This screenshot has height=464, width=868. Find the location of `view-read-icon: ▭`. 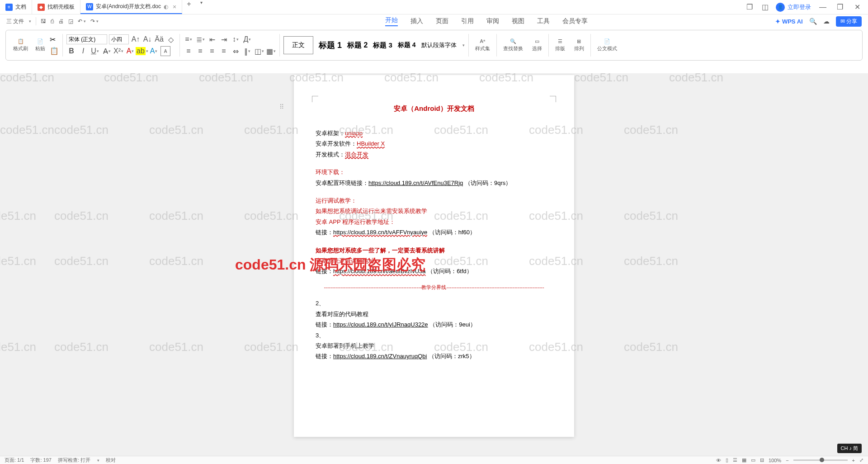

view-read-icon: ▭ is located at coordinates (753, 460).